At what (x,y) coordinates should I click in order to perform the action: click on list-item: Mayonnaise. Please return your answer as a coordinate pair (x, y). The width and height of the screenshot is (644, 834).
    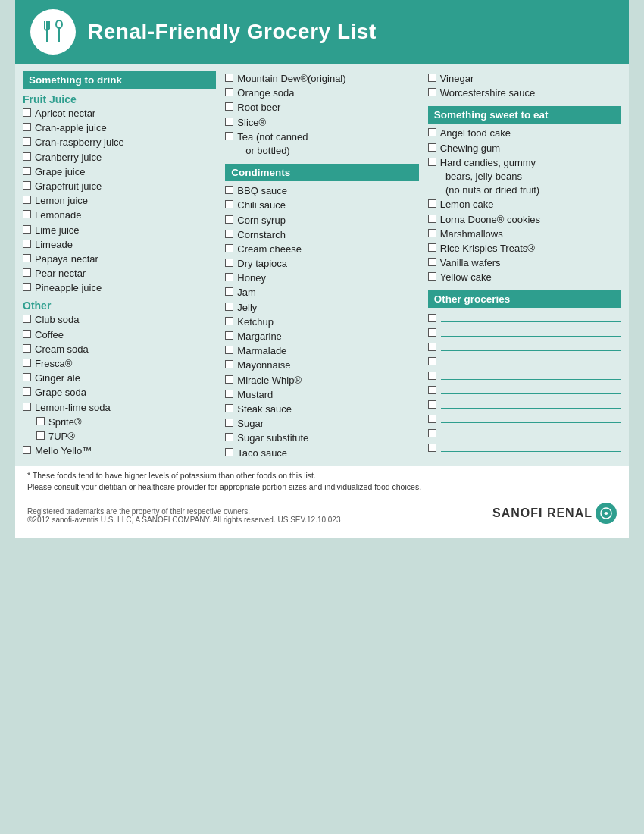
    Looking at the image, I should click on (321, 365).